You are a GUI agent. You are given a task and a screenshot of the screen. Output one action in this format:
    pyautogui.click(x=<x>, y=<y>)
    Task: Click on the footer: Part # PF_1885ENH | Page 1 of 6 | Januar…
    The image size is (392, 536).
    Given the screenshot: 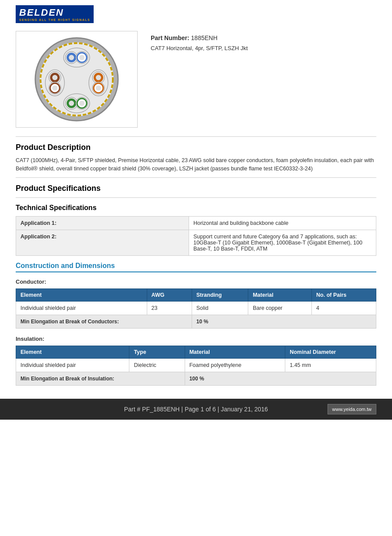 What is the action you would take?
    pyautogui.click(x=196, y=409)
    